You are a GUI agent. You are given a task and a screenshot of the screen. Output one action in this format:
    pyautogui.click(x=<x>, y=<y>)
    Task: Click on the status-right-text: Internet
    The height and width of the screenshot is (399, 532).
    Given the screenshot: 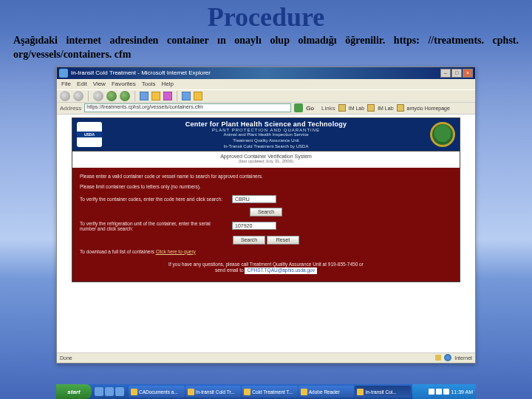 What is the action you would take?
    pyautogui.click(x=463, y=358)
    